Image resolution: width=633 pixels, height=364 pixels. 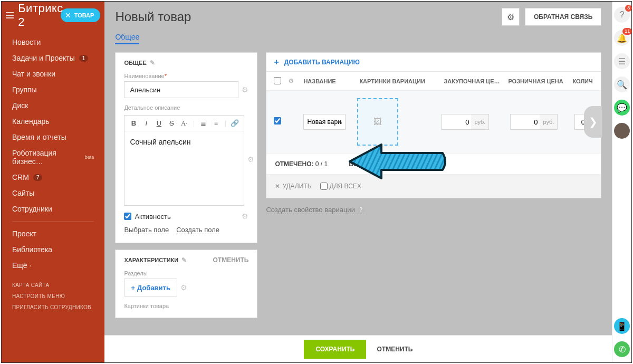 I want to click on chat-icon: 💬, so click(x=622, y=108).